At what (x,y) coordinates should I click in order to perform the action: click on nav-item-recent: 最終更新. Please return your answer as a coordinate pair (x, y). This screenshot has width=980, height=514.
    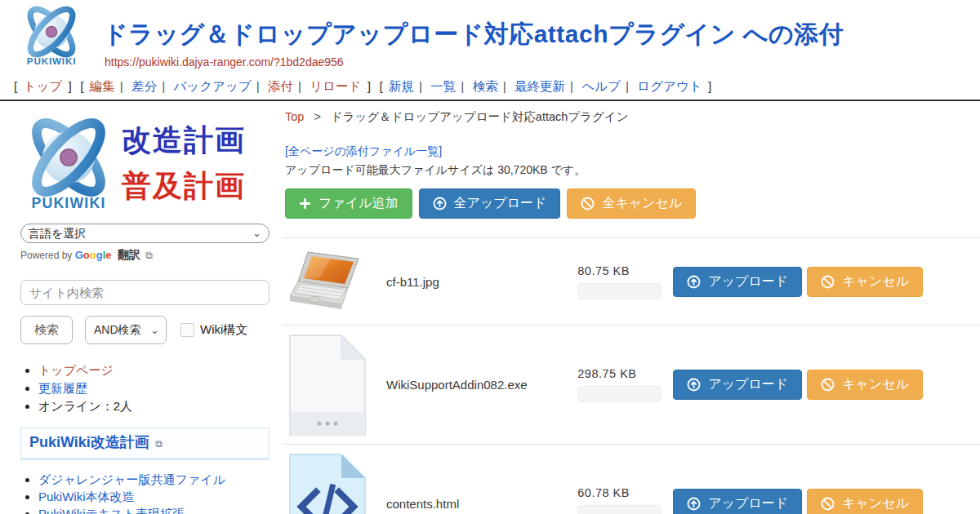
    Looking at the image, I should click on (540, 86).